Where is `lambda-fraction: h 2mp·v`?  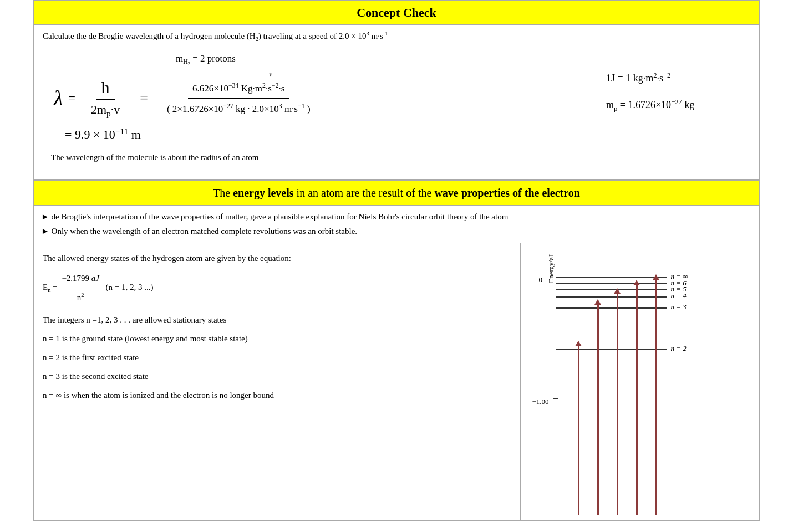
lambda-fraction: h 2mp·v is located at coordinates (105, 99).